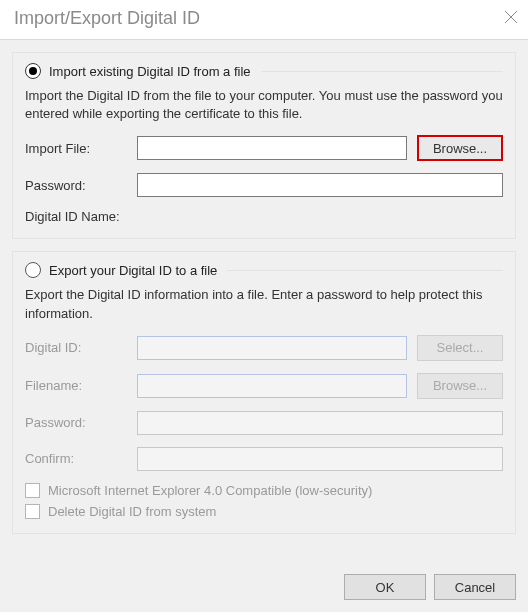 This screenshot has width=528, height=616. What do you see at coordinates (107, 18) in the screenshot?
I see `dialog-title: Import/Export Digital ID` at bounding box center [107, 18].